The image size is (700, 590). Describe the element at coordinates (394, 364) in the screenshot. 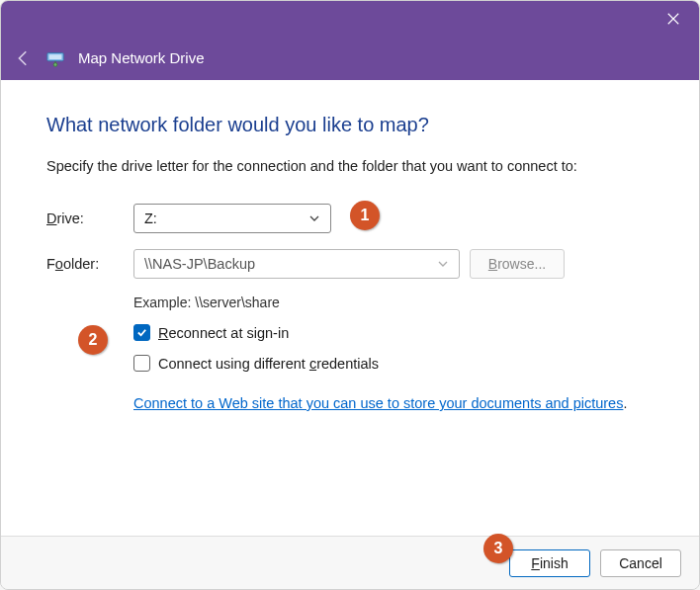

I see `credentials-row: Connect using different credentials` at that location.